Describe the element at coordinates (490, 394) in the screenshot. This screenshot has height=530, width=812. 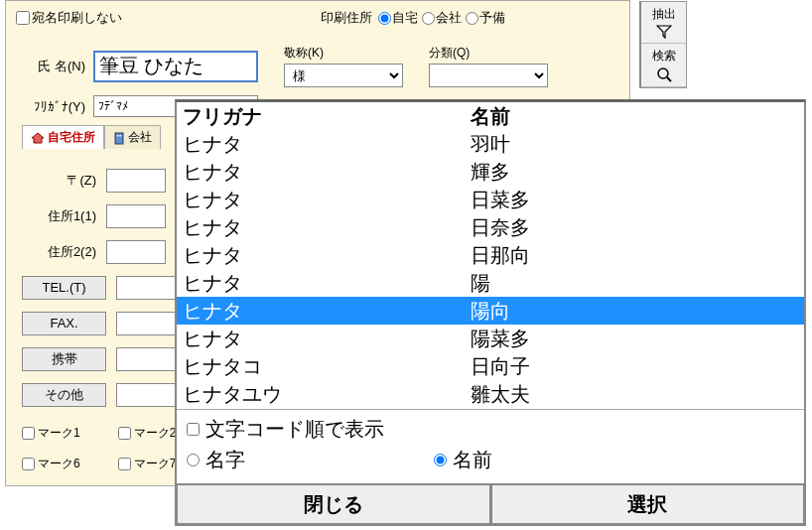
I see `list-row: ヒナタユウ雛太夫` at that location.